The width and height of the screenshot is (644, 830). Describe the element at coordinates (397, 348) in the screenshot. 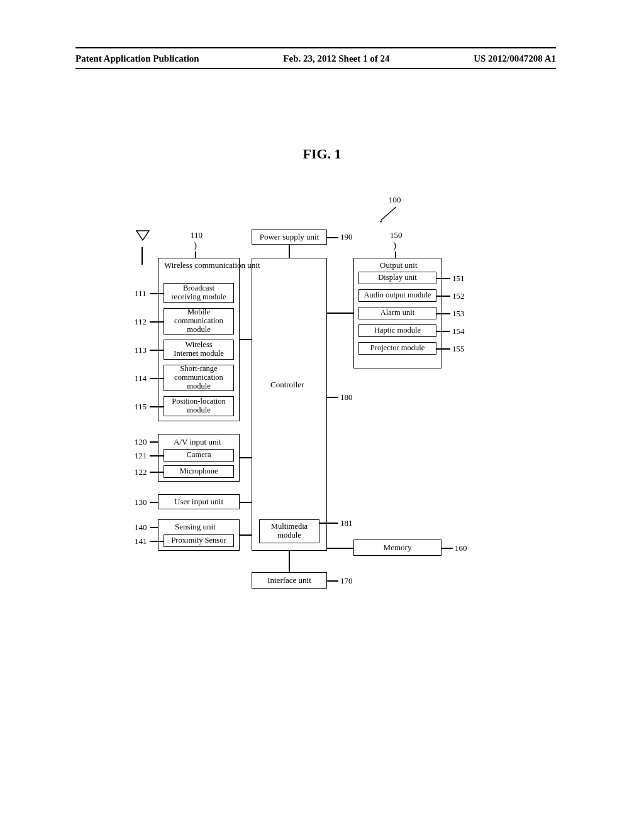

I see `label: Projector module` at that location.